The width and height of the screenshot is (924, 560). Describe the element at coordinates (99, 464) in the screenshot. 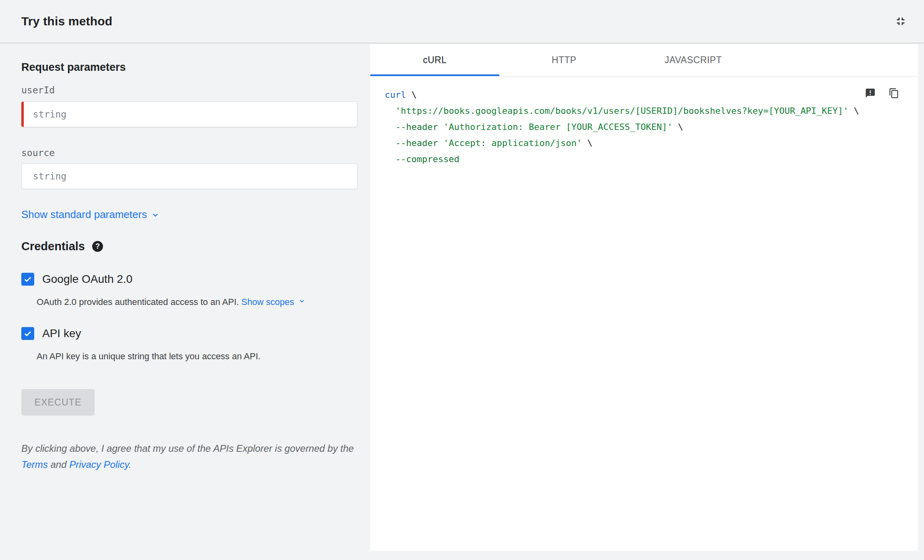

I see `privacy-policy-link: Privacy Policy` at that location.